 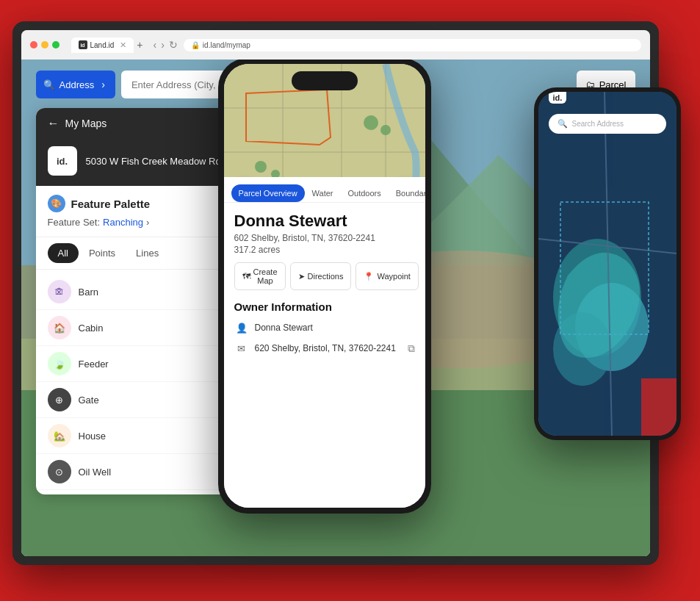 I want to click on tab-bar: id Land.id ✕ +, so click(x=107, y=46).